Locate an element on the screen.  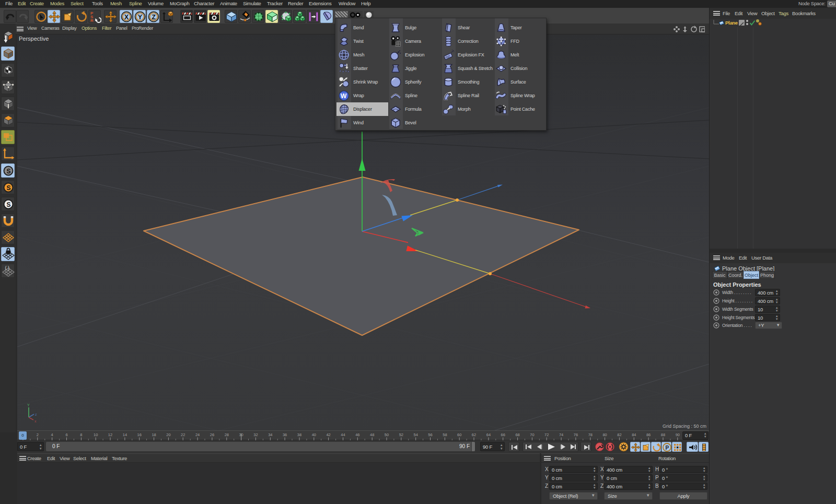
svg-text: 78 is located at coordinates (590, 435).